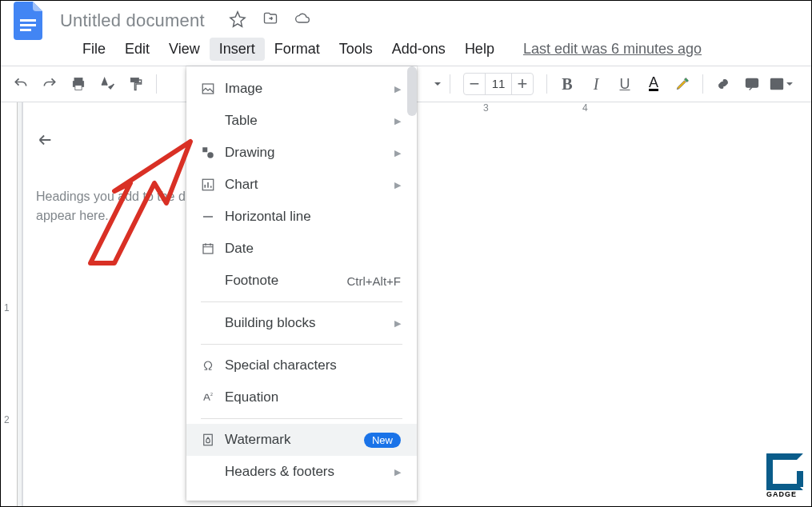  Describe the element at coordinates (498, 84) in the screenshot. I see `font-size-value: 11` at that location.